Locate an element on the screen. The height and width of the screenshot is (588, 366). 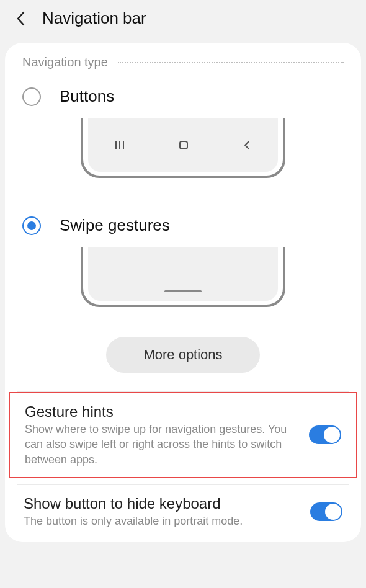
setting-hide-keyboard-desc: The button is only available in portrait… is located at coordinates (162, 521).